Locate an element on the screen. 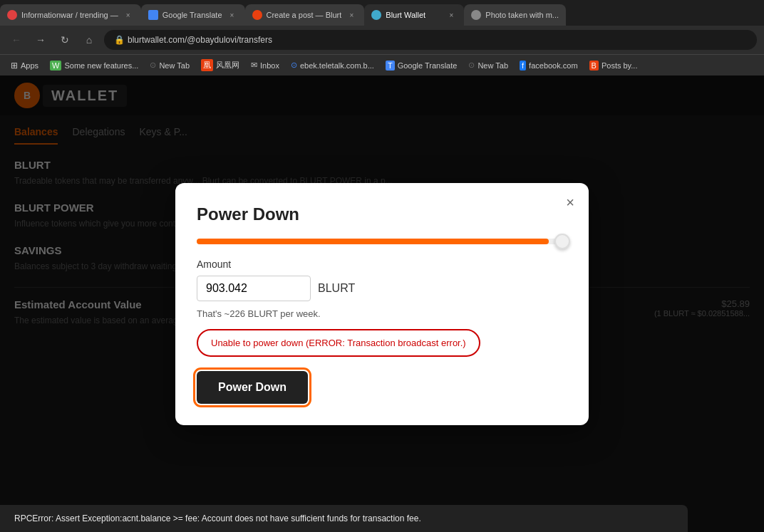  slider-container is located at coordinates (382, 241).